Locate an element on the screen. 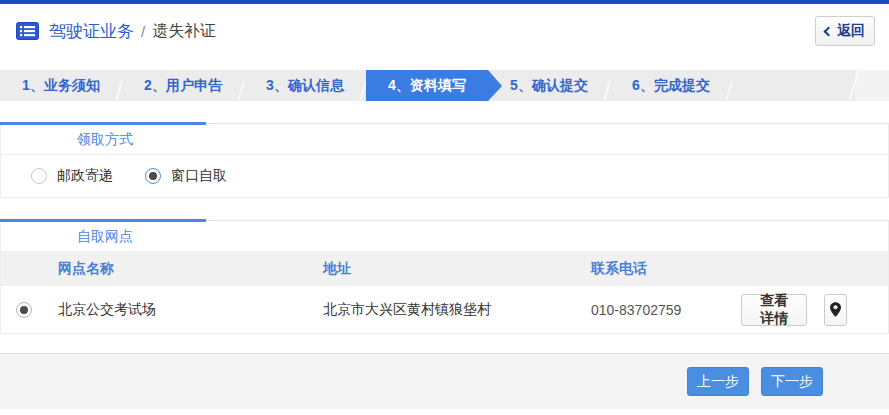 The image size is (889, 415). map-location-button is located at coordinates (836, 310).